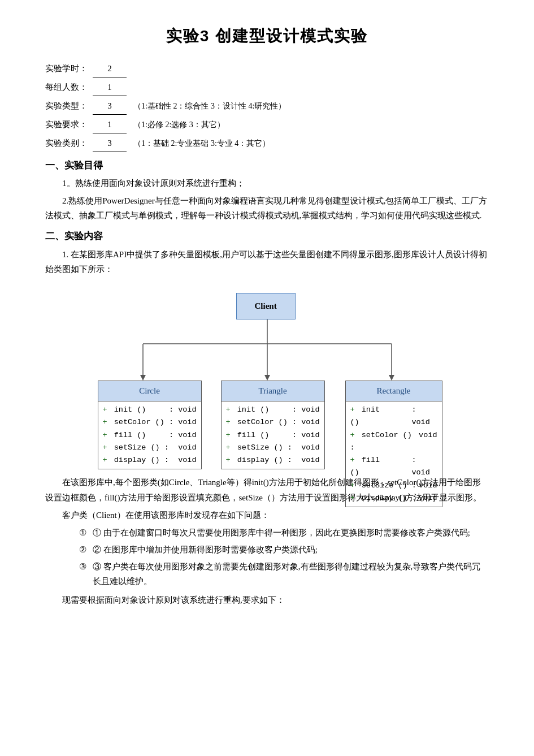  Describe the element at coordinates (273, 422) in the screenshot. I see `triangle-method-2: + setColor () : void` at that location.